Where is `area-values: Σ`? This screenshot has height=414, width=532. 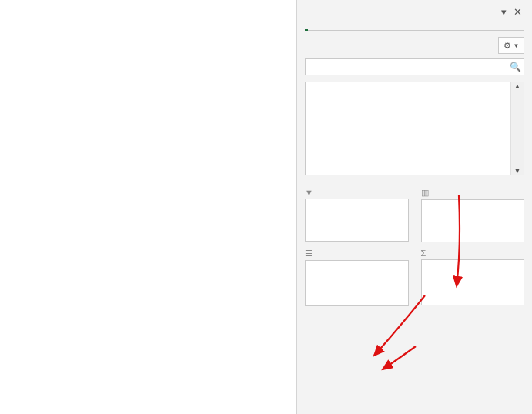
area-values: Σ is located at coordinates (473, 277).